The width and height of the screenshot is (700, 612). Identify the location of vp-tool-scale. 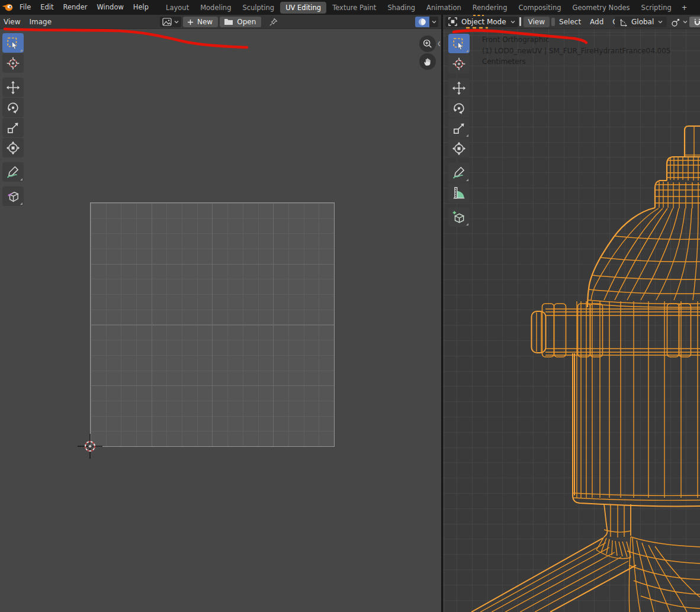
(459, 128).